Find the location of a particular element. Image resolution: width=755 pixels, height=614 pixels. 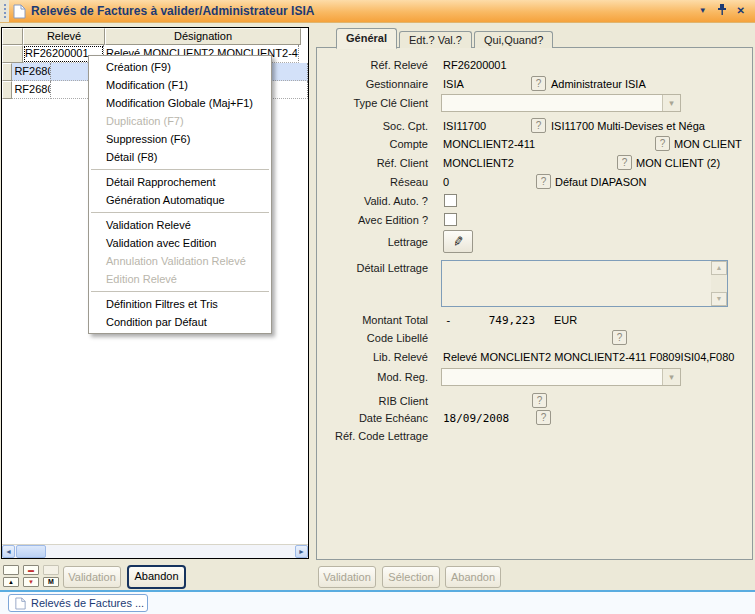

field-value: 18/09/2008 is located at coordinates (476, 418).